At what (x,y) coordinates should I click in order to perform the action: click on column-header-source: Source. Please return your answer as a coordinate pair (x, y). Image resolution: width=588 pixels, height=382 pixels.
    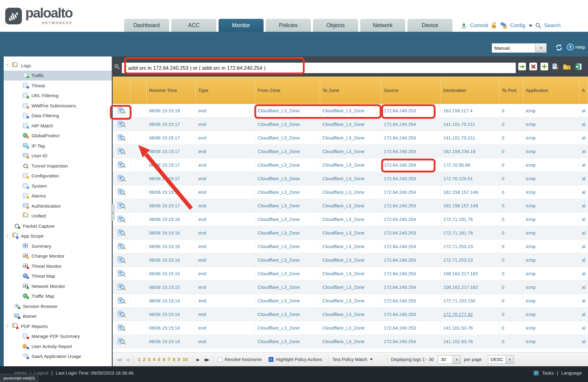
    Looking at the image, I should click on (411, 90).